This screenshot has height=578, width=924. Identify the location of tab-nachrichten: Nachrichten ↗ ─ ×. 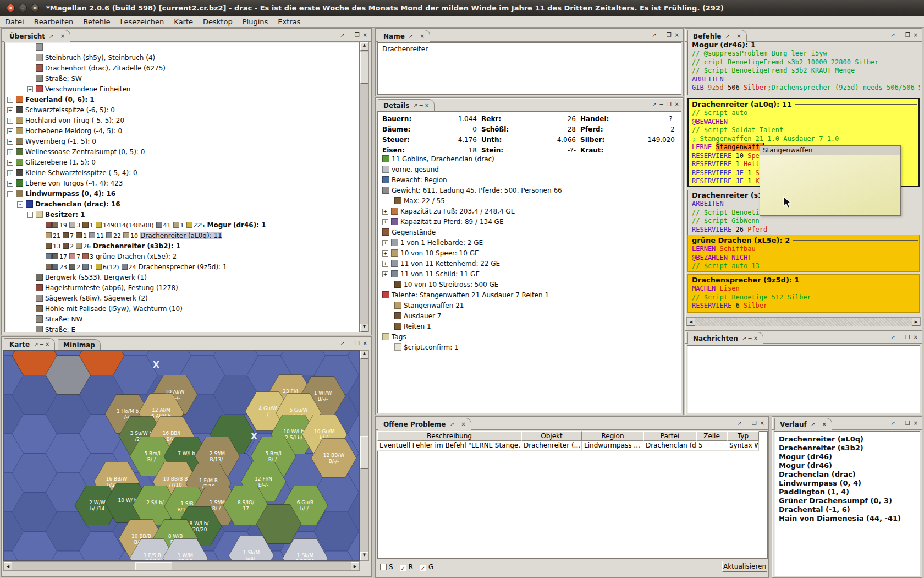
(725, 338).